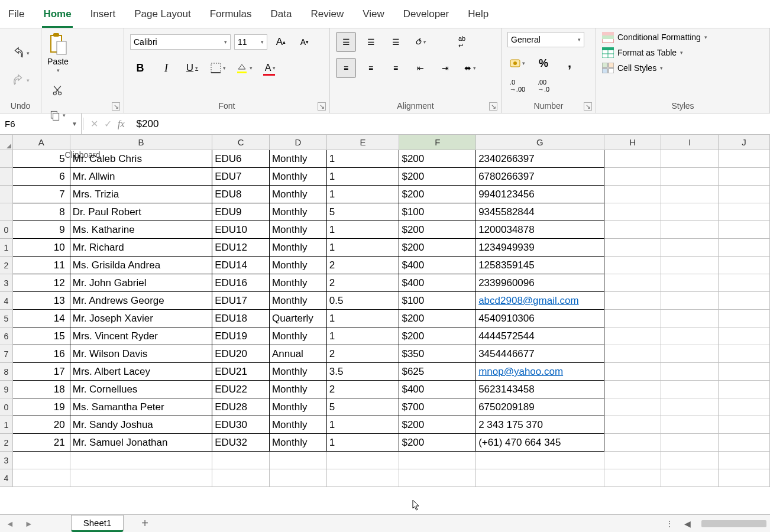  What do you see at coordinates (363, 142) in the screenshot?
I see `col-header-E: E` at bounding box center [363, 142].